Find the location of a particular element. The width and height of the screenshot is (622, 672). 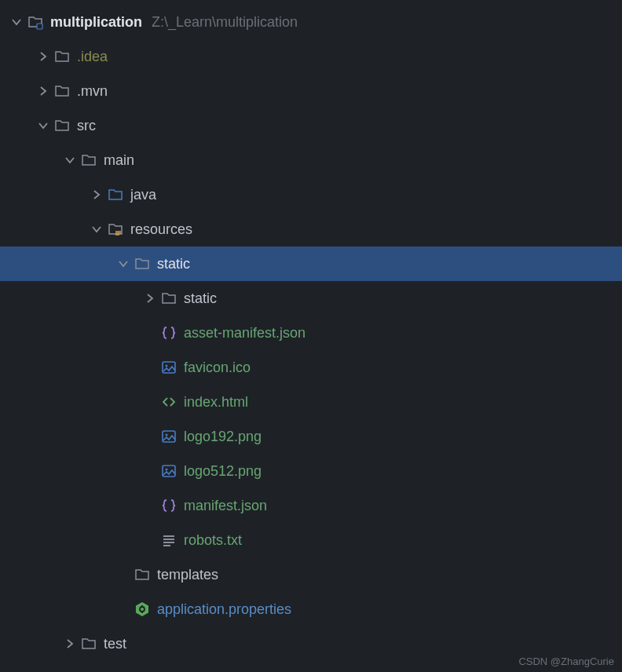

tree-row-main: main is located at coordinates (311, 160).